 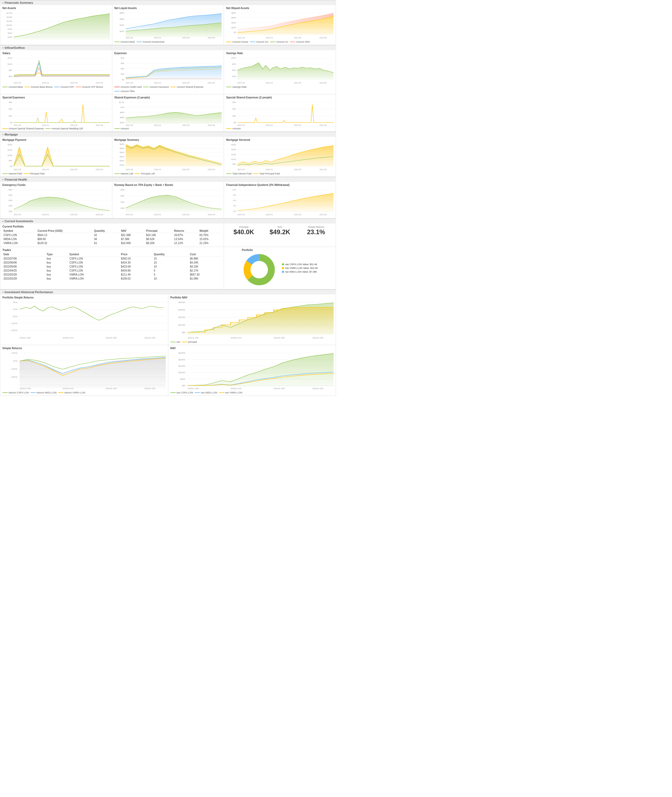 What do you see at coordinates (168, 129) in the screenshot?
I see `shared-expenses-legend: Amount` at bounding box center [168, 129].